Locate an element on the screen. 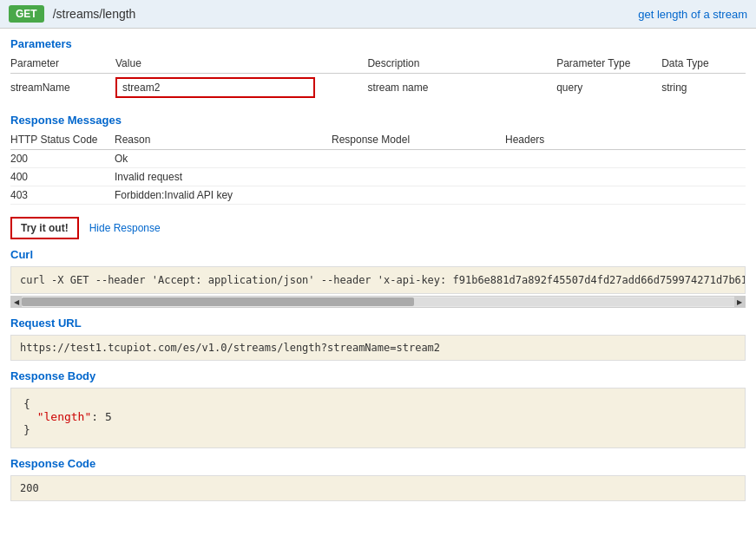  response-messages-title: Response Messages is located at coordinates (378, 120).